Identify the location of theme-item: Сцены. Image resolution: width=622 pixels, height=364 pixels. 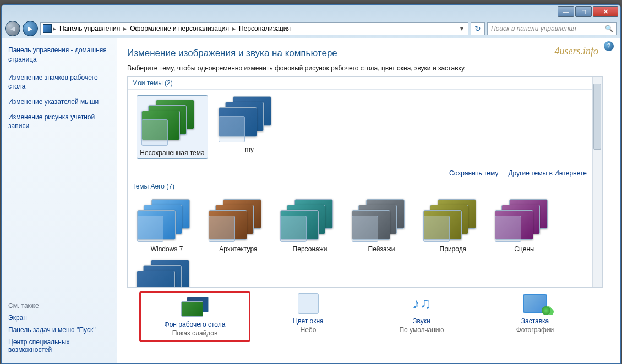
(525, 225).